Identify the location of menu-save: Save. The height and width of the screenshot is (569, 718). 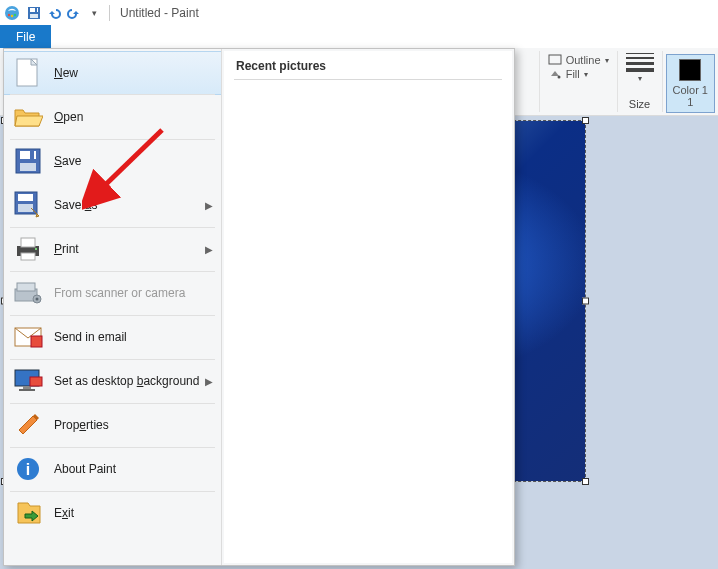
(112, 161).